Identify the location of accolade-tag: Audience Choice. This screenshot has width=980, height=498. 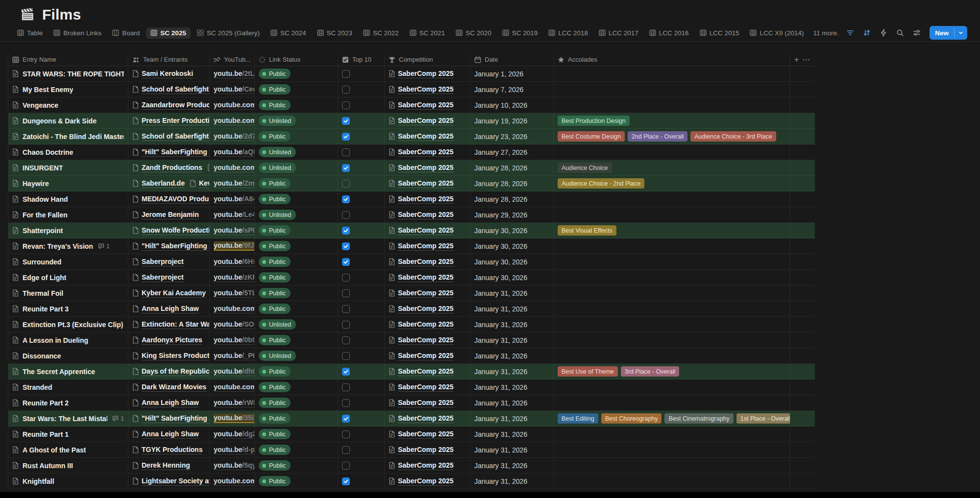
(585, 167).